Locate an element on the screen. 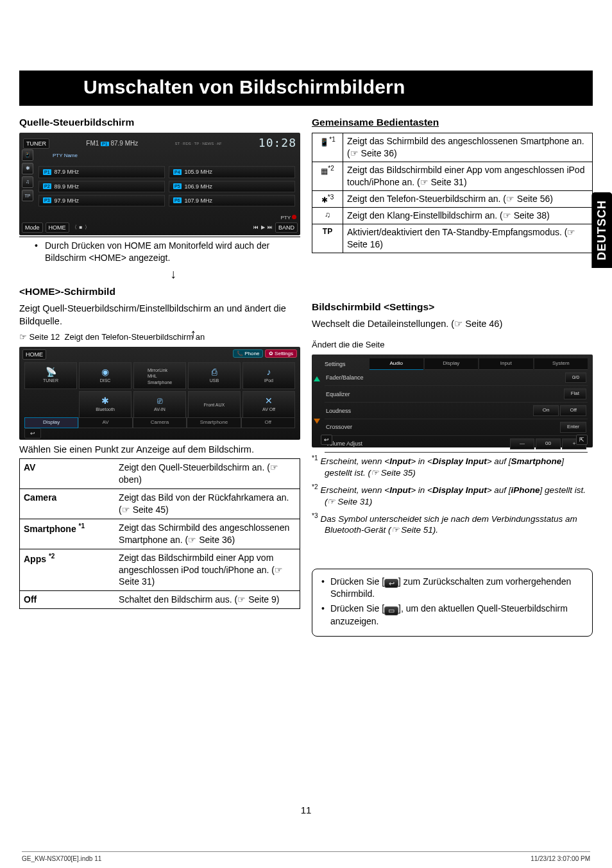  home-button: HOME is located at coordinates (58, 228).